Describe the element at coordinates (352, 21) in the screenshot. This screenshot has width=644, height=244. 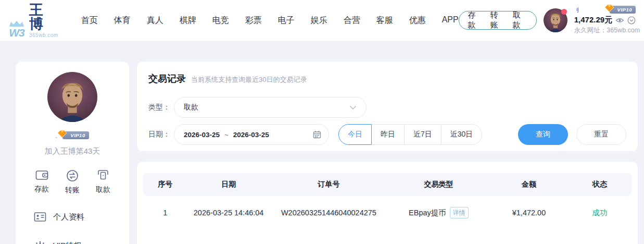
I see `nav-item-partnership: 合营` at that location.